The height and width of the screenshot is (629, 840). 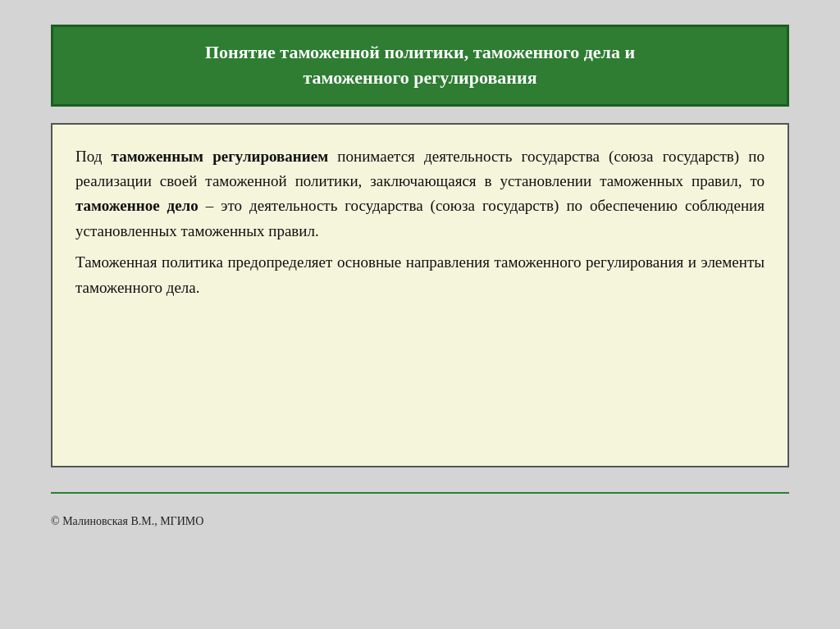 What do you see at coordinates (220, 156) in the screenshot?
I see `bold-term1: таможенным регулированием` at bounding box center [220, 156].